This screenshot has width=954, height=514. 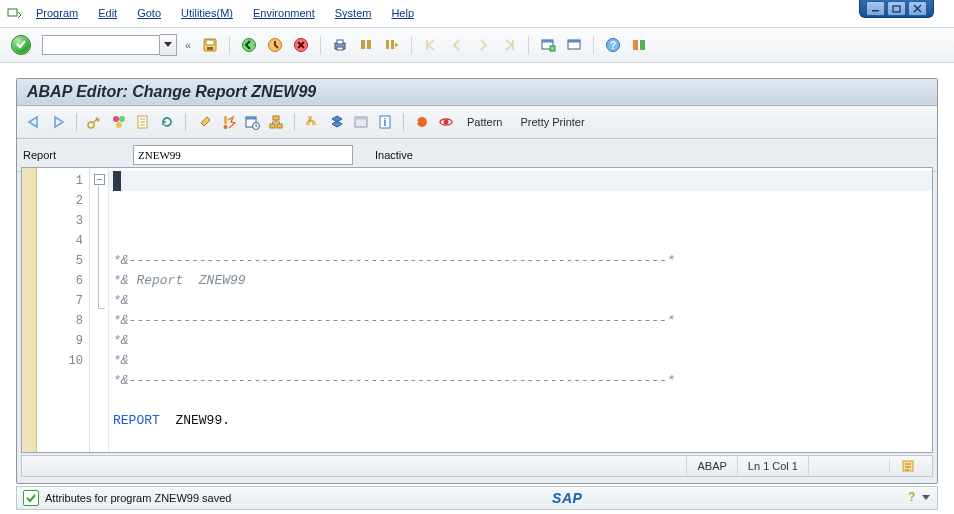 I want to click on toolbar-collapse-icon: «, so click(x=188, y=45).